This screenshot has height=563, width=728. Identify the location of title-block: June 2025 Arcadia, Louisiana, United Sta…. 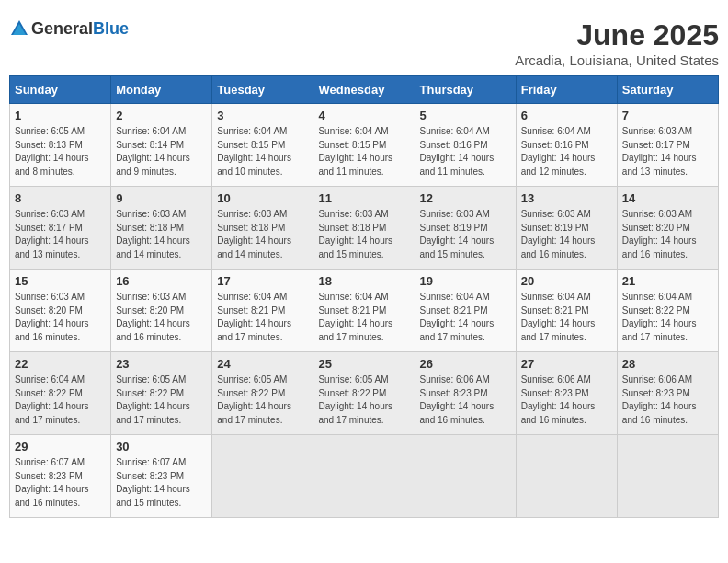
(617, 43).